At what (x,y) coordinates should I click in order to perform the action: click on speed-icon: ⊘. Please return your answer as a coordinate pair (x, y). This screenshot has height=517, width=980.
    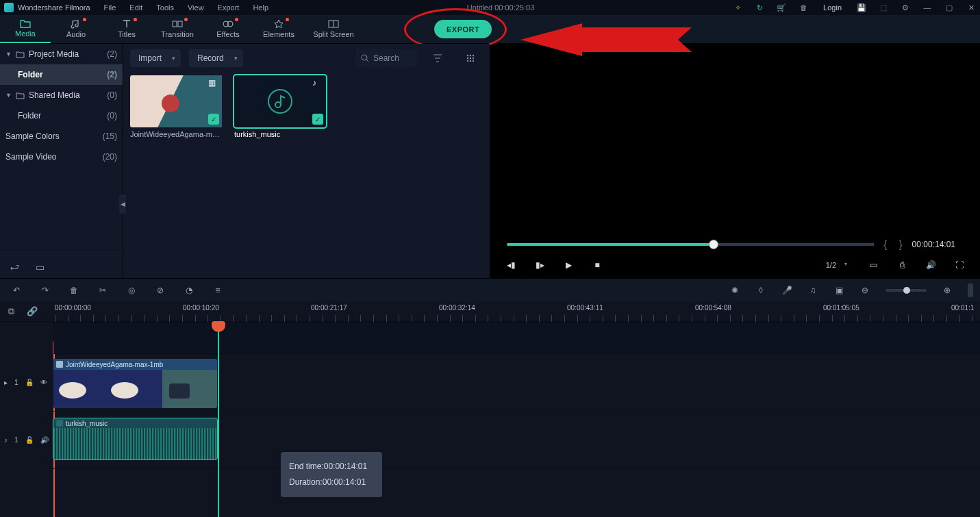
    Looking at the image, I should click on (160, 290).